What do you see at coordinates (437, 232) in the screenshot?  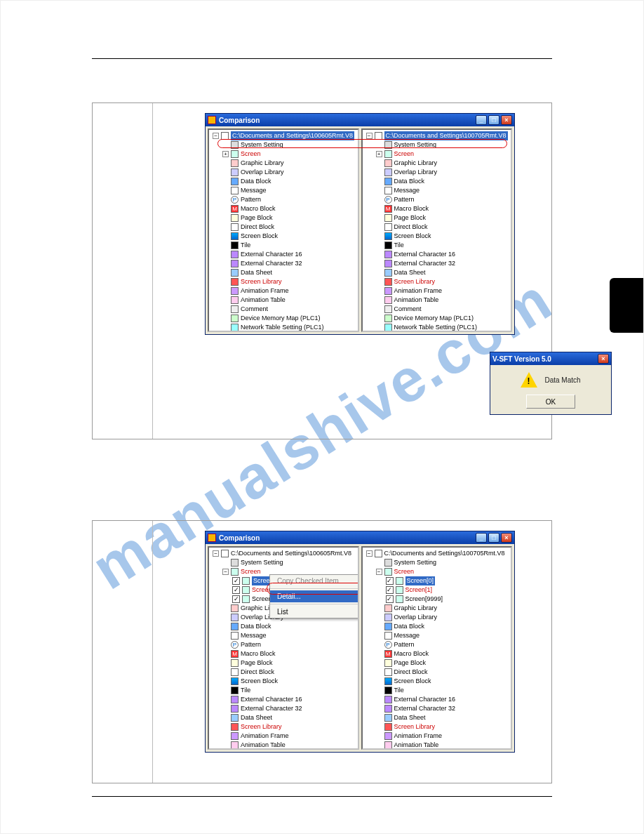 I see `right-tree: −C:\Documents and Settings\100705Rmt.V8S…` at bounding box center [437, 232].